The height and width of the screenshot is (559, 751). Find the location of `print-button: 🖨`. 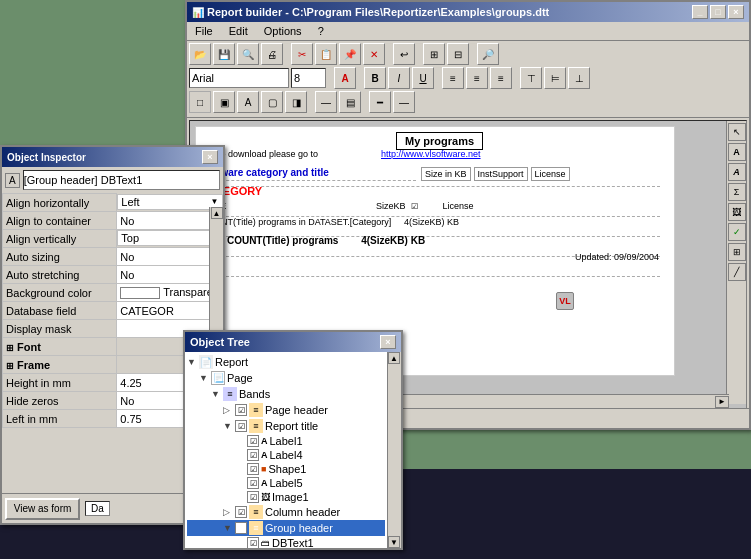

print-button: 🖨 is located at coordinates (272, 54).